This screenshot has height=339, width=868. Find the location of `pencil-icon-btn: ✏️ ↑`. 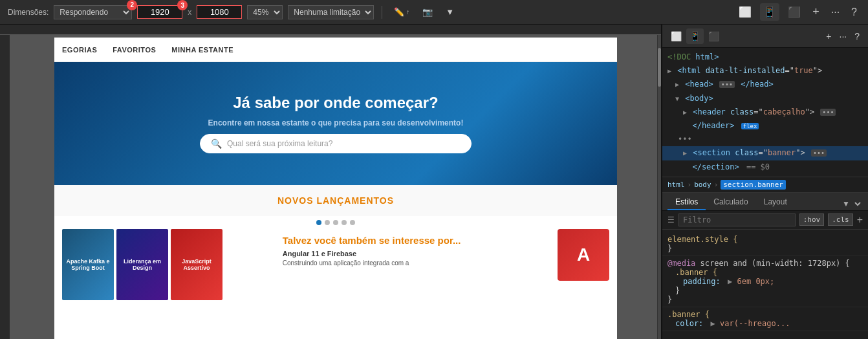

pencil-icon-btn: ✏️ ↑ is located at coordinates (402, 12).